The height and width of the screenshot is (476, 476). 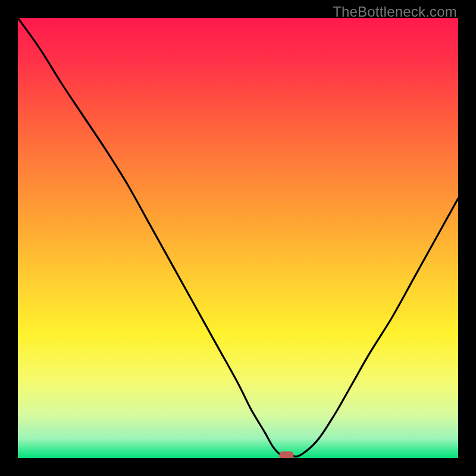 What do you see at coordinates (395, 12) in the screenshot?
I see `watermark-text: TheBottleneck.com` at bounding box center [395, 12].